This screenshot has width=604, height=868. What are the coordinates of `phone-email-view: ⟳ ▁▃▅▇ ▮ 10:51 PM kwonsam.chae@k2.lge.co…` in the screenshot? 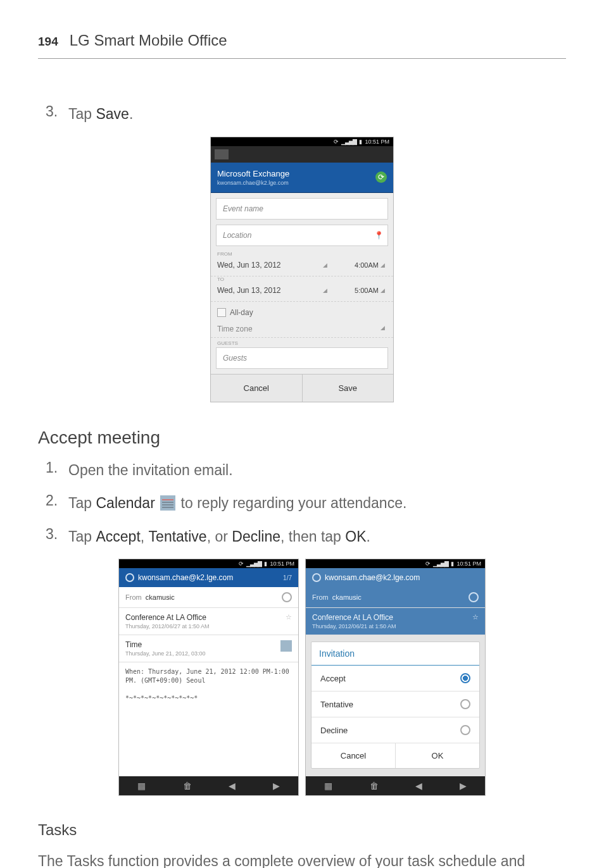 It's located at (209, 677).